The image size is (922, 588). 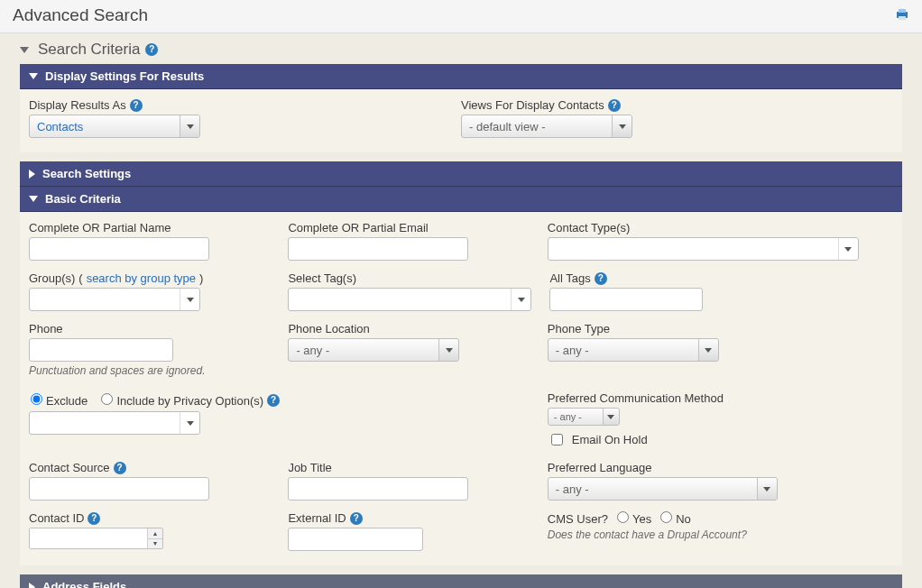 I want to click on select-tags-select, so click(x=410, y=299).